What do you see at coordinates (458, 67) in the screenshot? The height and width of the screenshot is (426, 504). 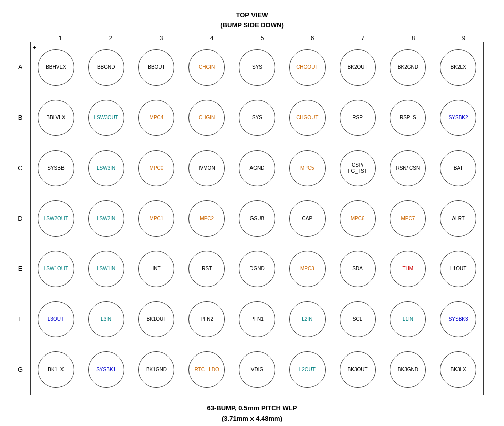 I see `bump-circle: BK2LX` at bounding box center [458, 67].